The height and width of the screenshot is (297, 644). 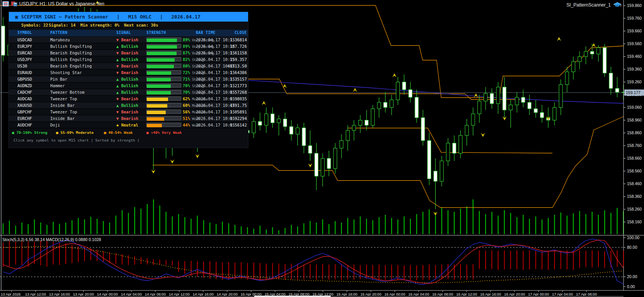 I want to click on cell-symbol: CADCHF, so click(x=25, y=92).